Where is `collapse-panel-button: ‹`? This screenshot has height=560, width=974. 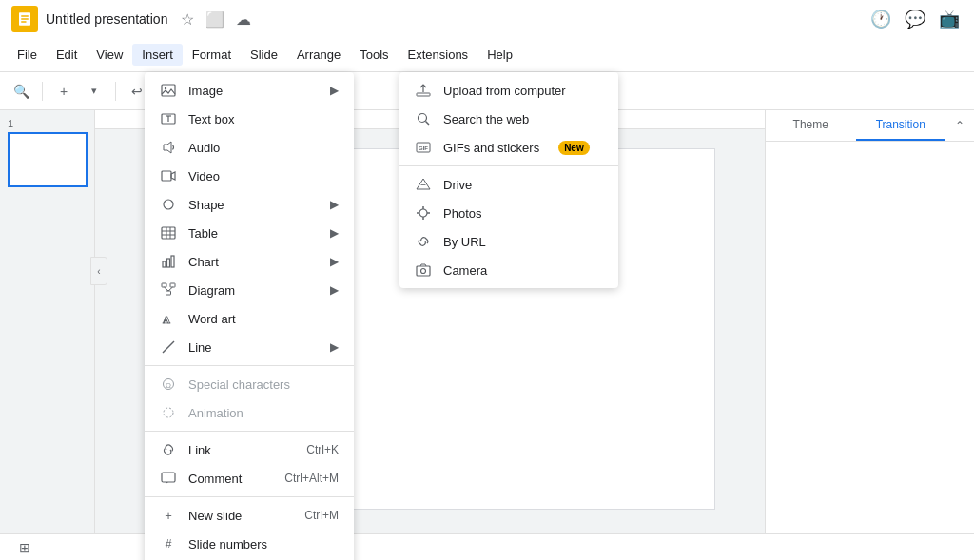 collapse-panel-button: ‹ is located at coordinates (99, 271).